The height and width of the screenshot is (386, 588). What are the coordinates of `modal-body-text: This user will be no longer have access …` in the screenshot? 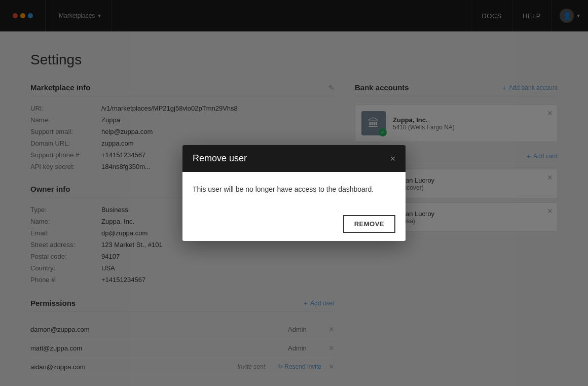 It's located at (283, 189).